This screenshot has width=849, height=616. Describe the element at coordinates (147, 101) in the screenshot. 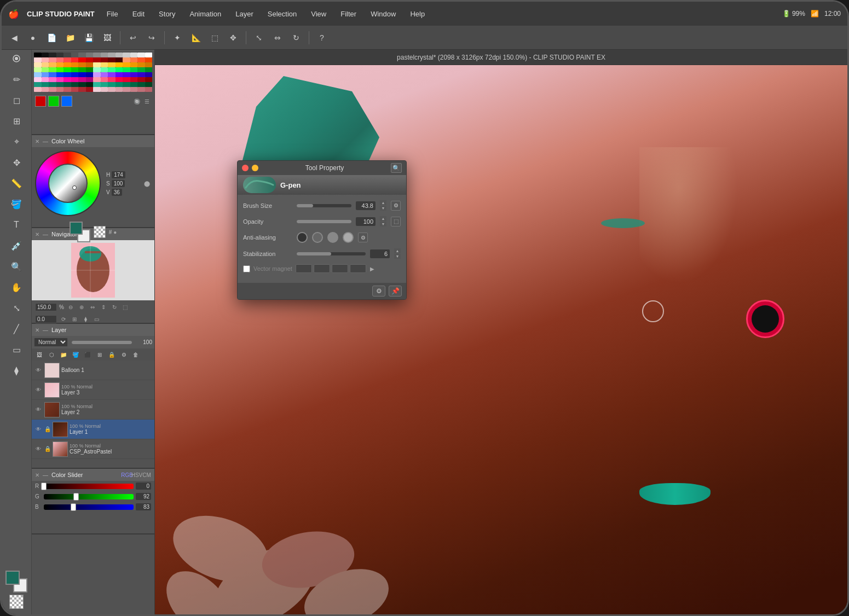

I see `color-menu-btn: ☰` at that location.